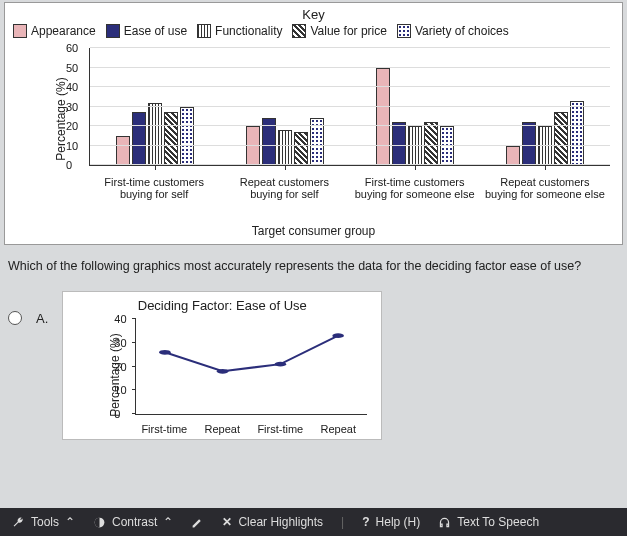  I want to click on highlighter-button, so click(198, 522).